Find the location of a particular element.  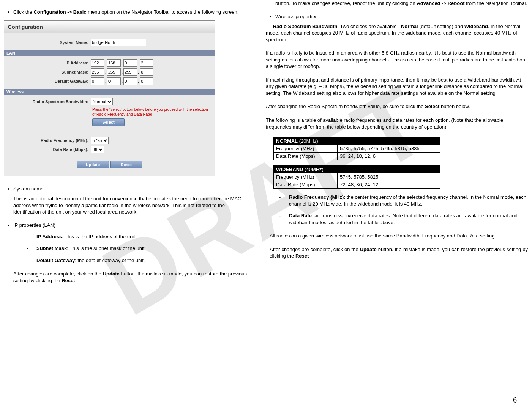

intro-bullet: Click the Configuration -> Basic menu op… is located at coordinates (130, 12).